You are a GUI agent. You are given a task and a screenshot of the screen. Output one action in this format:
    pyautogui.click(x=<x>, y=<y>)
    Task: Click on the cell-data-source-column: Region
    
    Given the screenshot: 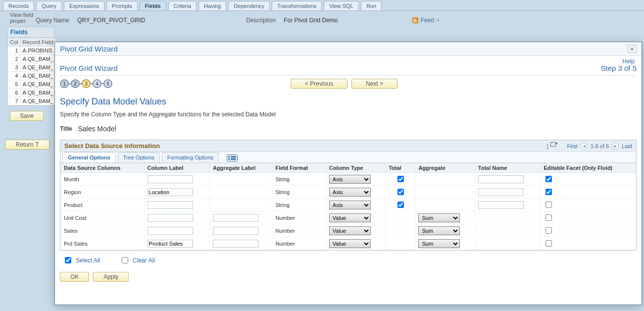 What is the action you would take?
    pyautogui.click(x=103, y=192)
    